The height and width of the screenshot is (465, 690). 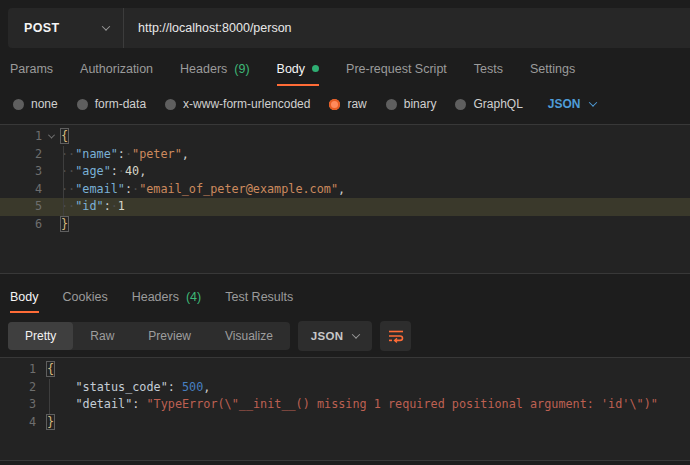 I want to click on radio-none: none, so click(x=36, y=104).